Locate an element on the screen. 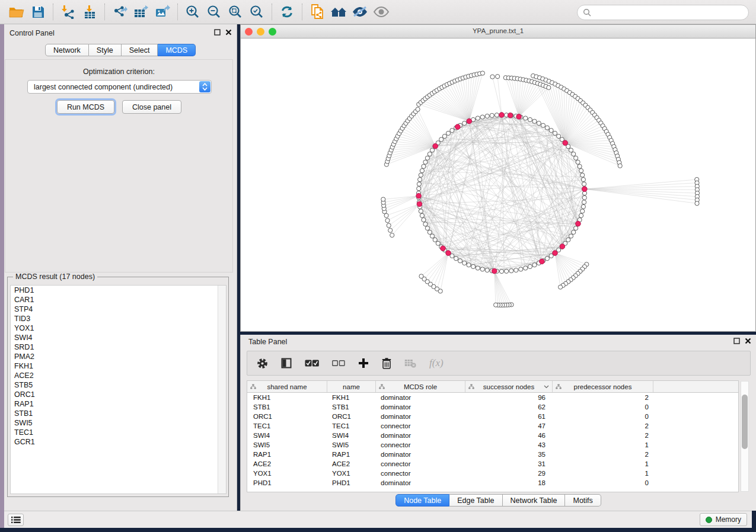 The width and height of the screenshot is (756, 532). table-row: SWI4SWI4dominator462 is located at coordinates (493, 435).